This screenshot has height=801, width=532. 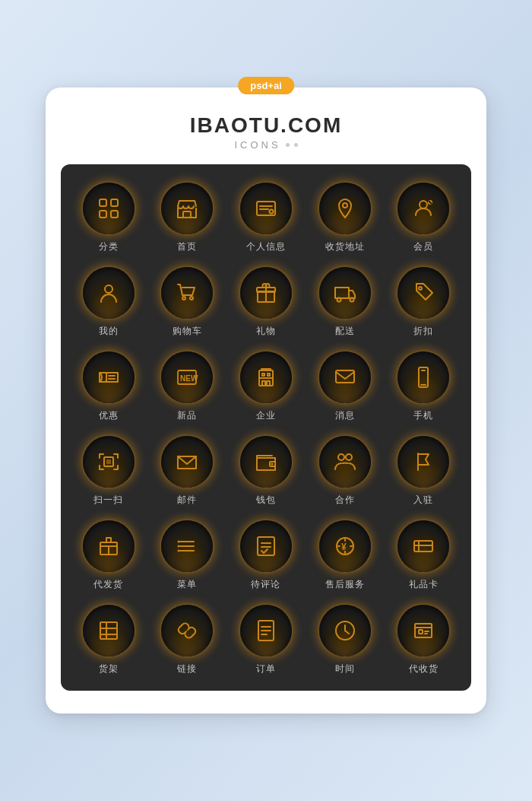 What do you see at coordinates (423, 208) in the screenshot?
I see `icon-circle-huiyuan` at bounding box center [423, 208].